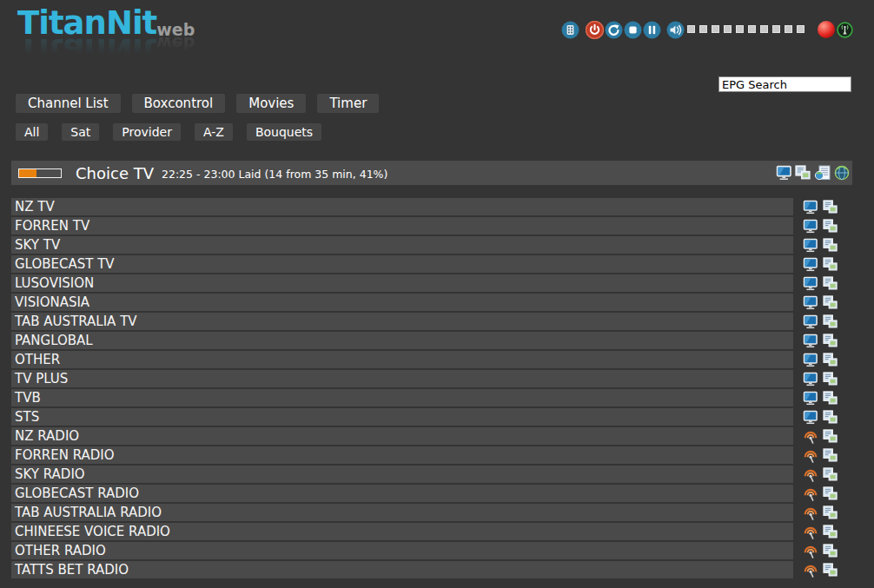 This screenshot has width=874, height=588. I want to click on channel-select-bar: NZ TV, so click(402, 207).